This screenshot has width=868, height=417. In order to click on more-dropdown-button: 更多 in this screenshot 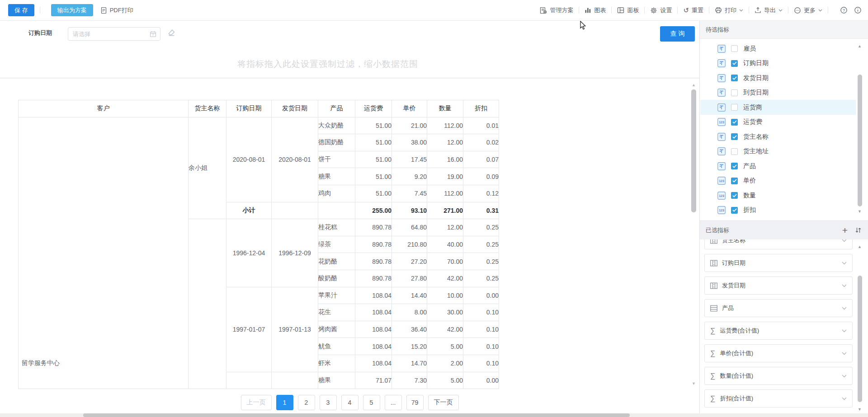, I will do `click(808, 10)`.